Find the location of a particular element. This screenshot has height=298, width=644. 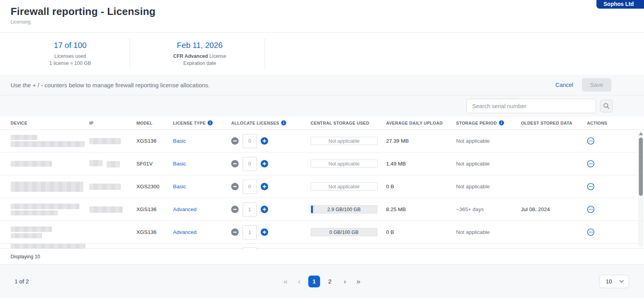

page-size-select: 10 is located at coordinates (614, 281).